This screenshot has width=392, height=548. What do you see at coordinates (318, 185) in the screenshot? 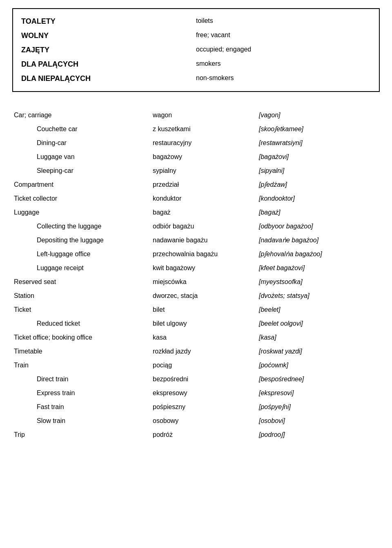
I see `vocab-pronunciation: [pʃedżaw]` at bounding box center [318, 185].